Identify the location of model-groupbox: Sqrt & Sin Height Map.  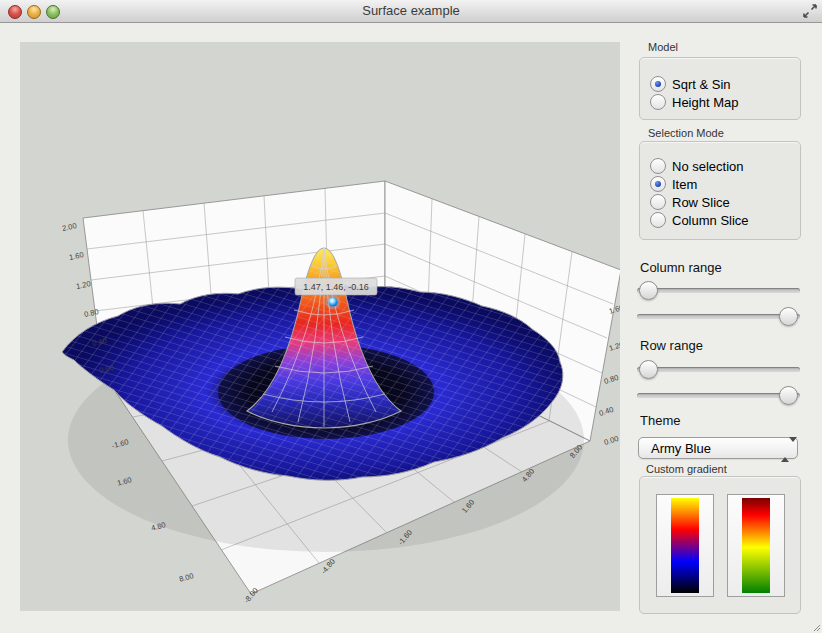
(720, 88).